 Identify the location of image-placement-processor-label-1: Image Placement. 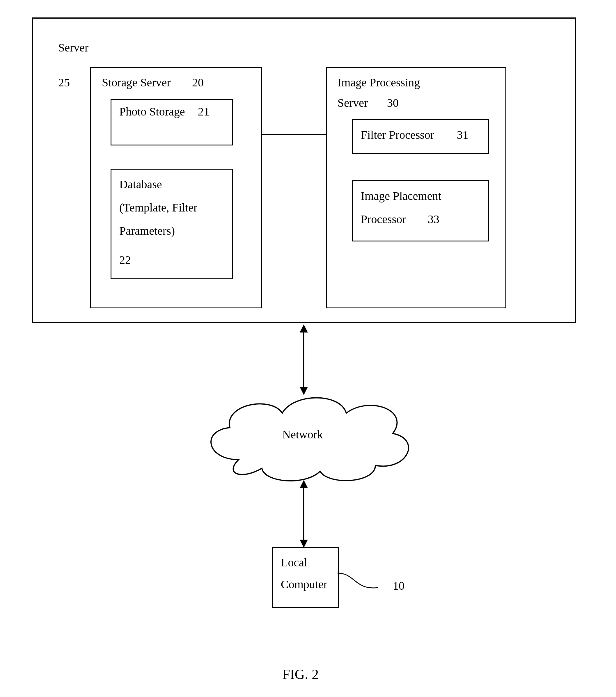
(401, 196).